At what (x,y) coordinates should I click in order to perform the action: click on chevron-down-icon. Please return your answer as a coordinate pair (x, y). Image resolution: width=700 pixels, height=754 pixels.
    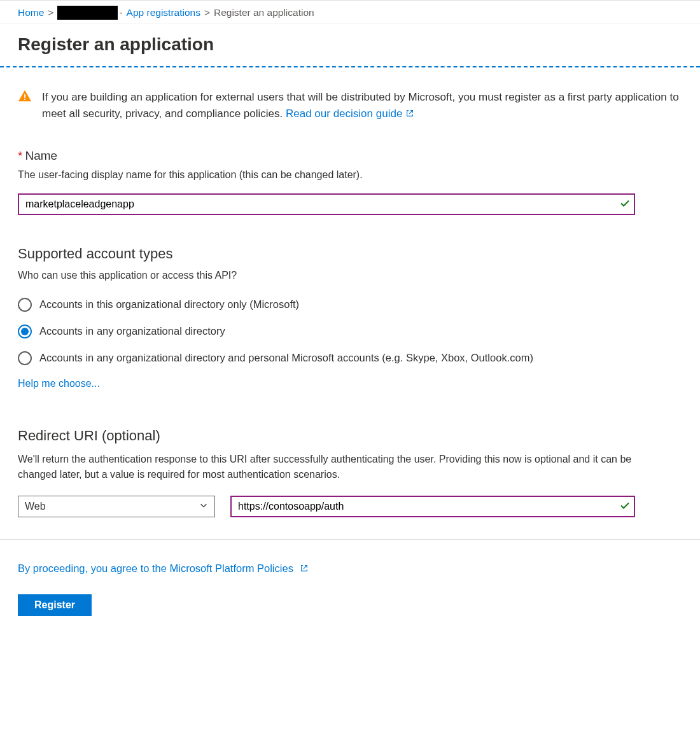
    Looking at the image, I should click on (204, 506).